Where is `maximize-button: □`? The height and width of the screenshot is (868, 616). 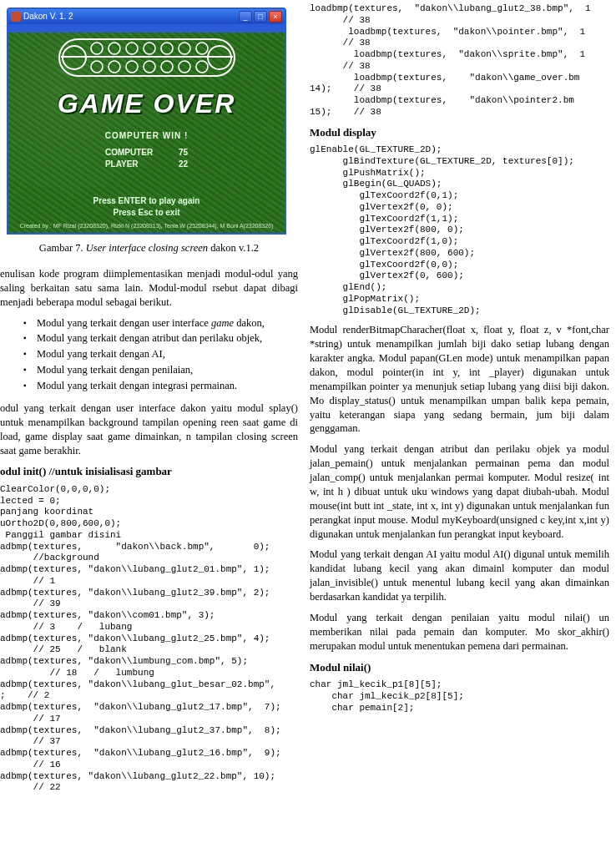
maximize-button: □ is located at coordinates (260, 17).